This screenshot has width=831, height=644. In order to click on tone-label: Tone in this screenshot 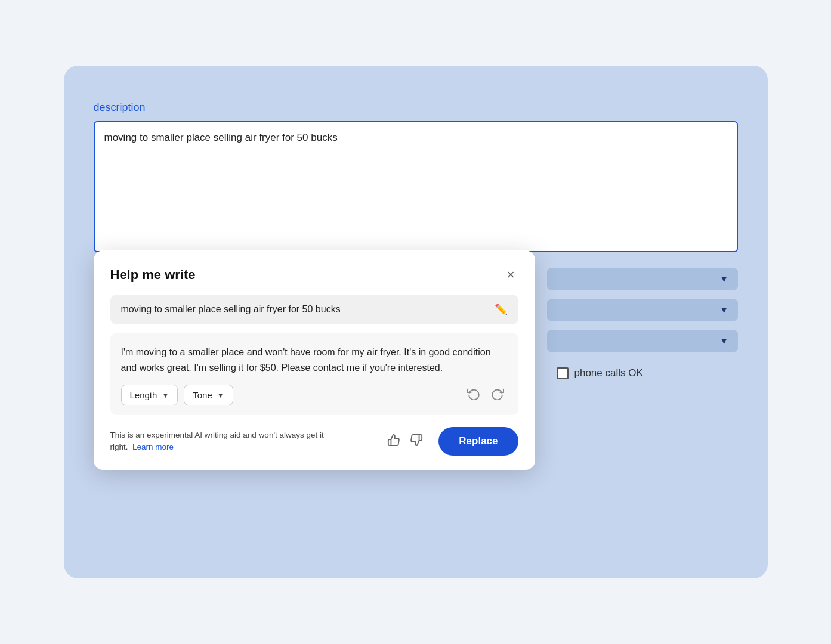, I will do `click(203, 395)`.